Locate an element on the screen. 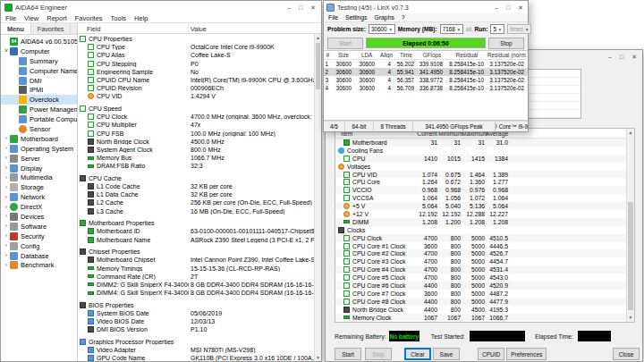  field-row: DMI BIOS VersionP1.10 is located at coordinates (199, 329).